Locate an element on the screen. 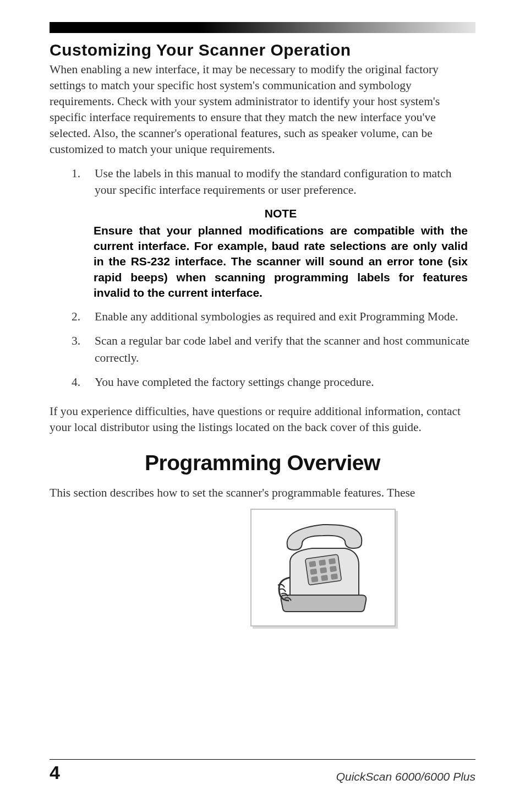 The width and height of the screenshot is (525, 812). page-number: 4 is located at coordinates (55, 773).